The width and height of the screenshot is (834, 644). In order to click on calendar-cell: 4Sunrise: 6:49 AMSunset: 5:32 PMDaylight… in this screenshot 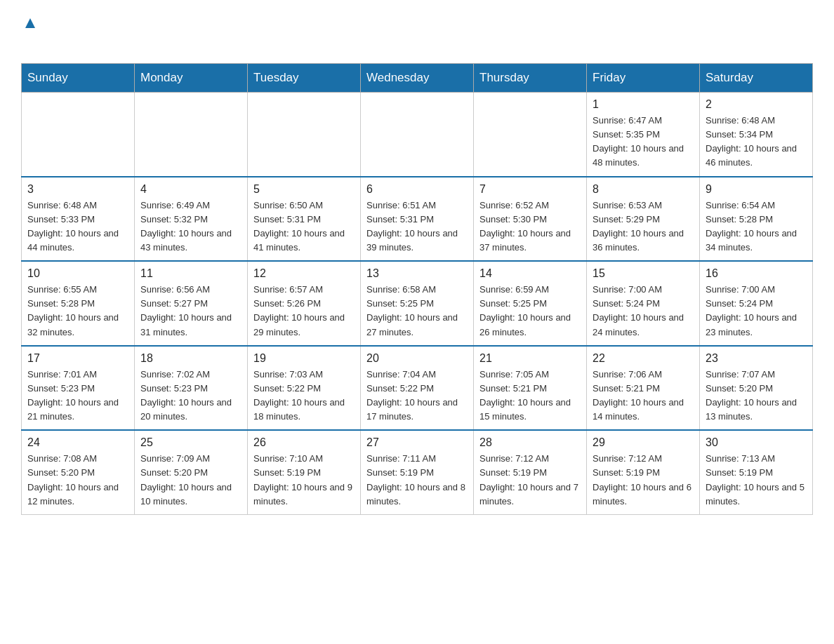, I will do `click(191, 219)`.